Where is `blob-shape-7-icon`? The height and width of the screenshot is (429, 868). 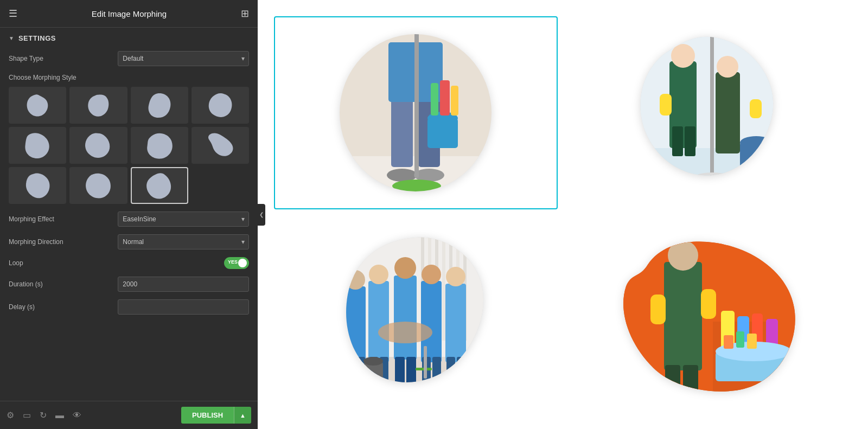
blob-shape-7-icon is located at coordinates (159, 145).